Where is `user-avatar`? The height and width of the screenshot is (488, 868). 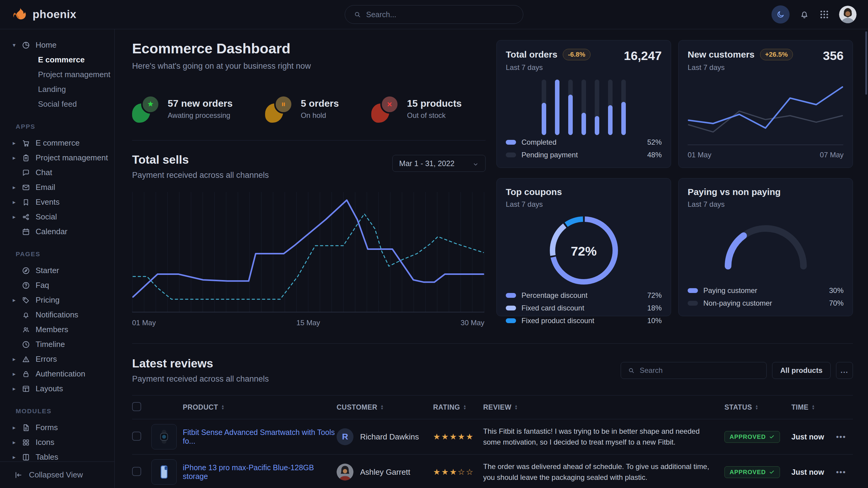 user-avatar is located at coordinates (848, 14).